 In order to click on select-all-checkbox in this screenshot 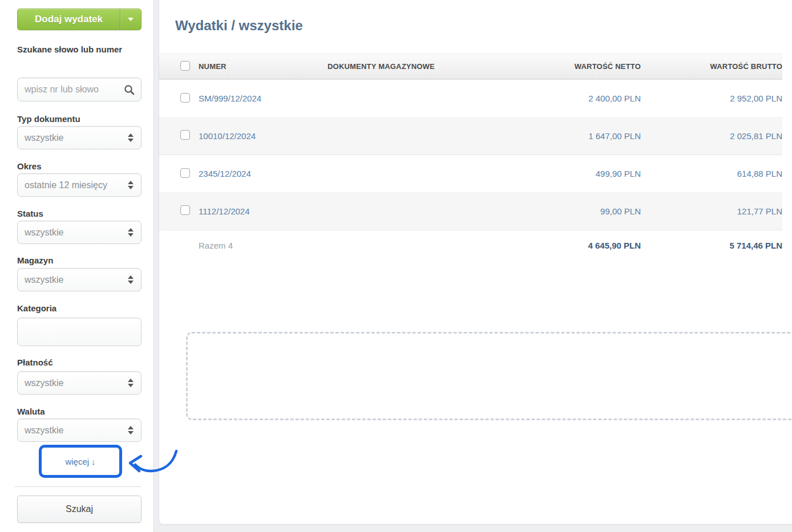, I will do `click(185, 66)`.